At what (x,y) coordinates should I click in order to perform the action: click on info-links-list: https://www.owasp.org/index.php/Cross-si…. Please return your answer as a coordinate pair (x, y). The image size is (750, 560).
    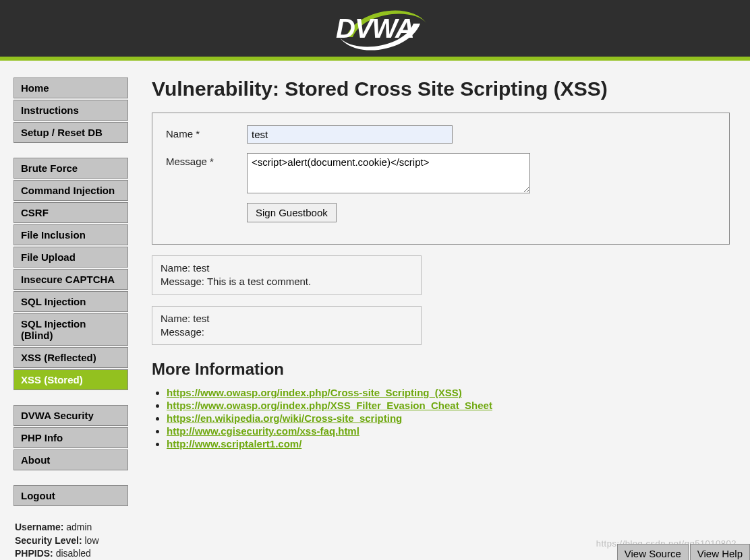
    Looking at the image, I should click on (448, 418).